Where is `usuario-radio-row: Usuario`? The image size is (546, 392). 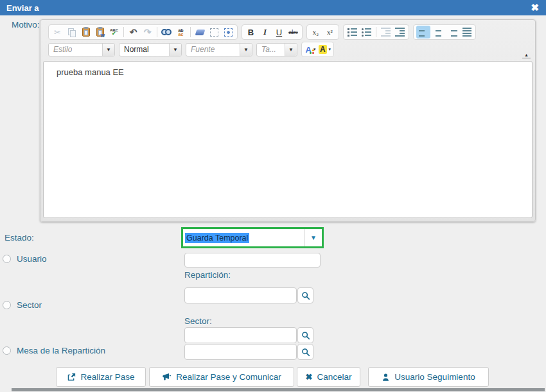 usuario-radio-row: Usuario is located at coordinates (24, 259).